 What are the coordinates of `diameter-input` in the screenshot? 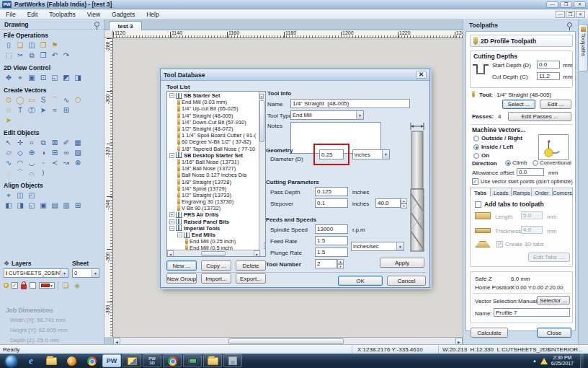 It's located at (331, 154).